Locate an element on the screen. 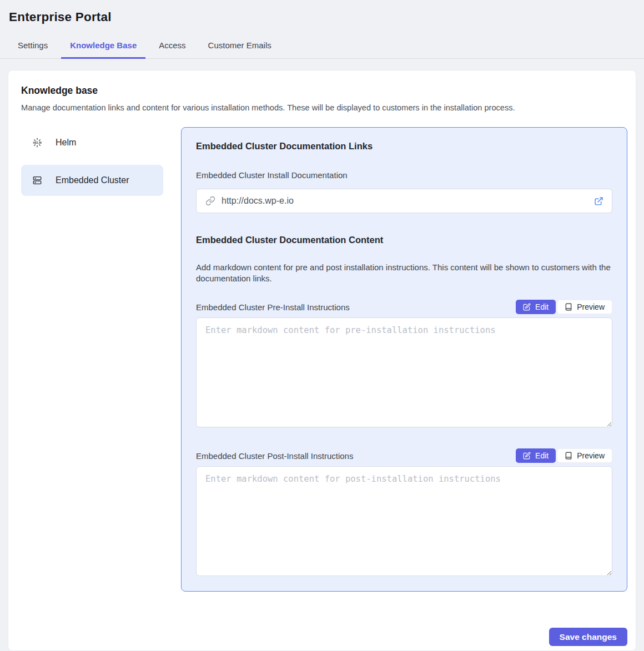 This screenshot has height=651, width=644. nav-item-embedded-cluster: Embedded Cluster is located at coordinates (92, 180).